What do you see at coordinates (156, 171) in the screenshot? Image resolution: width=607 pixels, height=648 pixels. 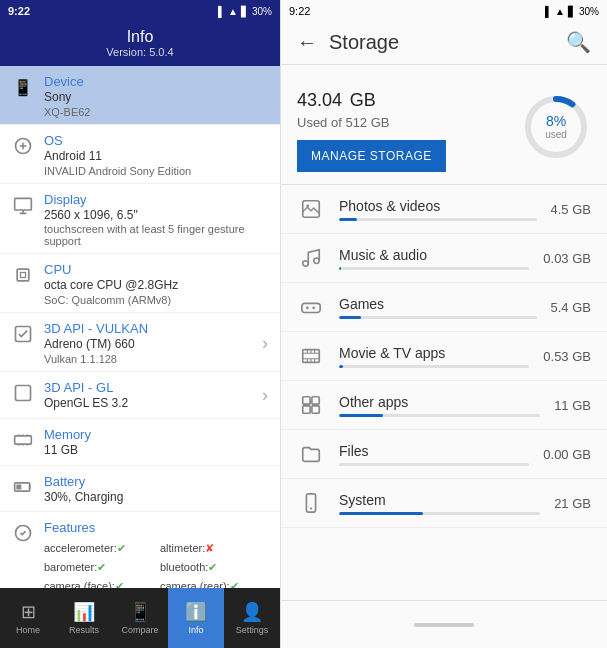 I see `os-detail: INVALID Android Sony Edition` at bounding box center [156, 171].